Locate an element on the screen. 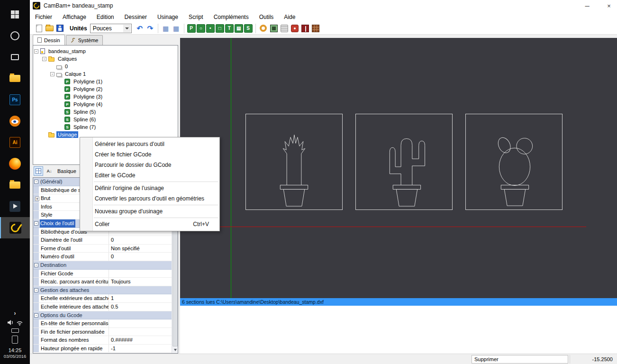 The height and width of the screenshot is (364, 617). property-value: 0 is located at coordinates (140, 240).